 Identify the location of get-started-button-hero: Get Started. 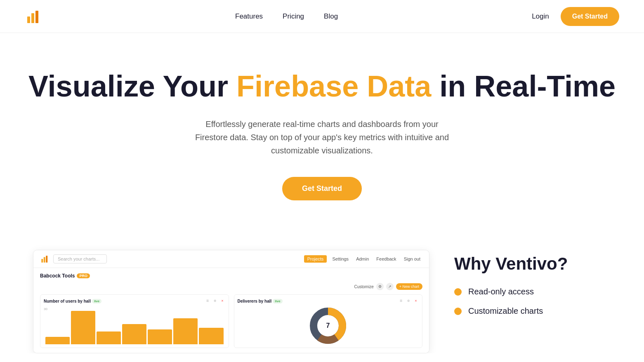
(322, 189).